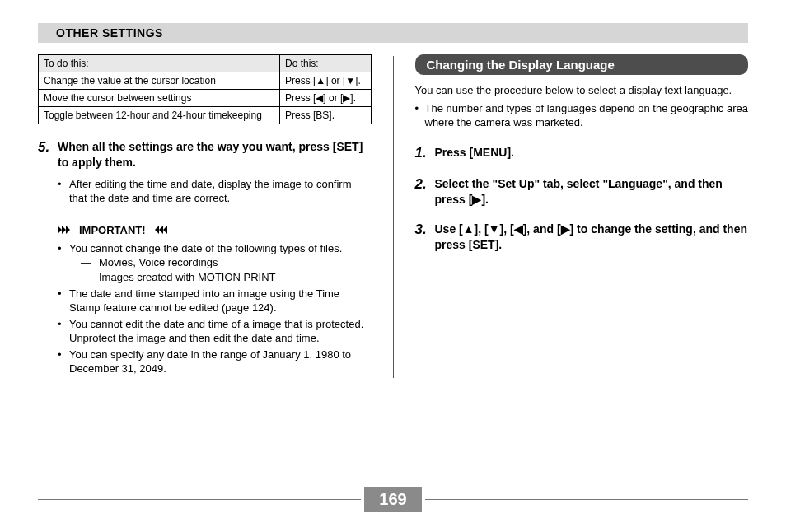 This screenshot has height=532, width=786. I want to click on table-row: Toggle between 12-hour and 24-hour timek…, so click(205, 115).